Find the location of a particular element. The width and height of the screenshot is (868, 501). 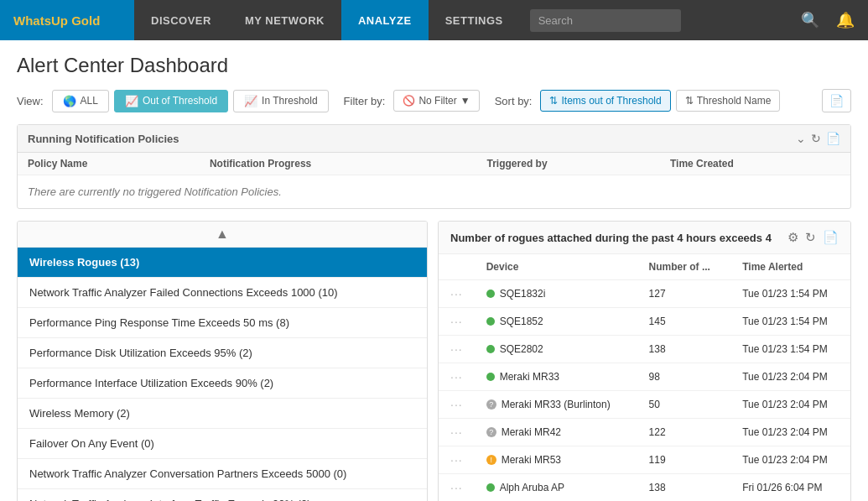

row-time-cell: Tue 01/23 1:54 PM is located at coordinates (790, 322).